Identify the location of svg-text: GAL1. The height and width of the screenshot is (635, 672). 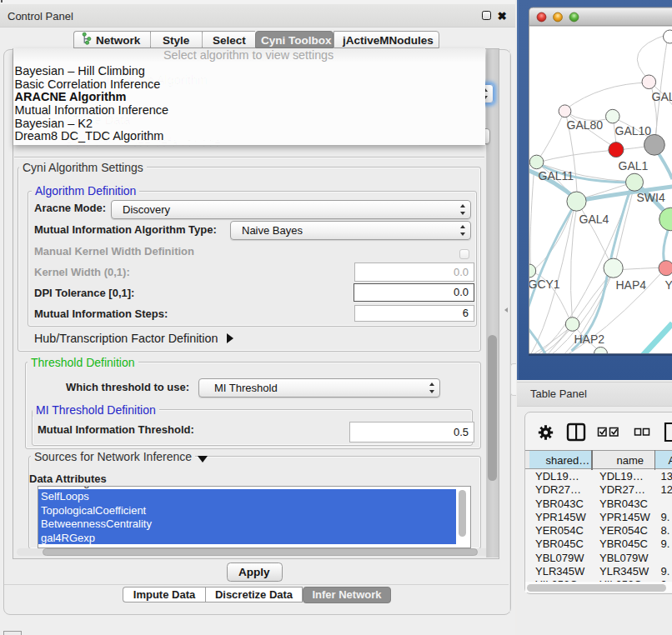
(634, 166).